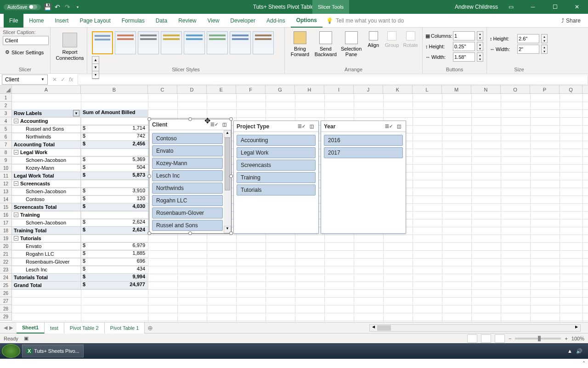 This screenshot has width=588, height=368. Describe the element at coordinates (570, 351) in the screenshot. I see `tray-up-icon: ▲` at that location.